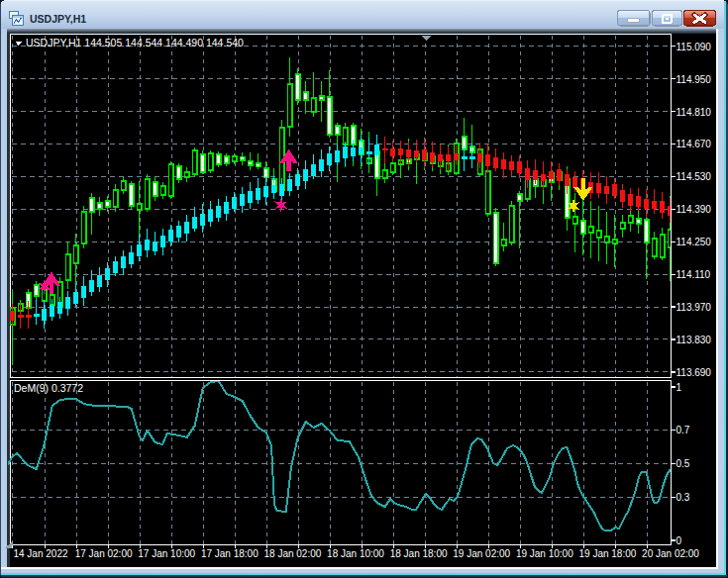  I want to click on svg-text: 114.670, so click(694, 144).